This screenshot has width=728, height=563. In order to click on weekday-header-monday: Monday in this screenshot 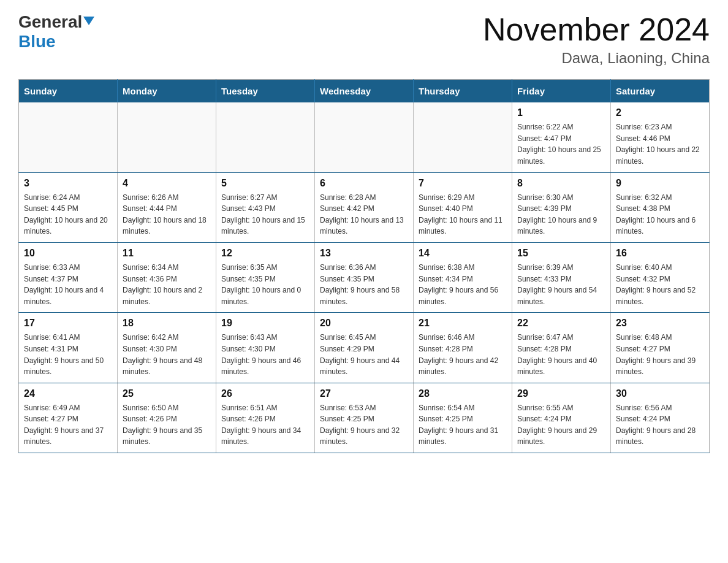, I will do `click(167, 91)`.